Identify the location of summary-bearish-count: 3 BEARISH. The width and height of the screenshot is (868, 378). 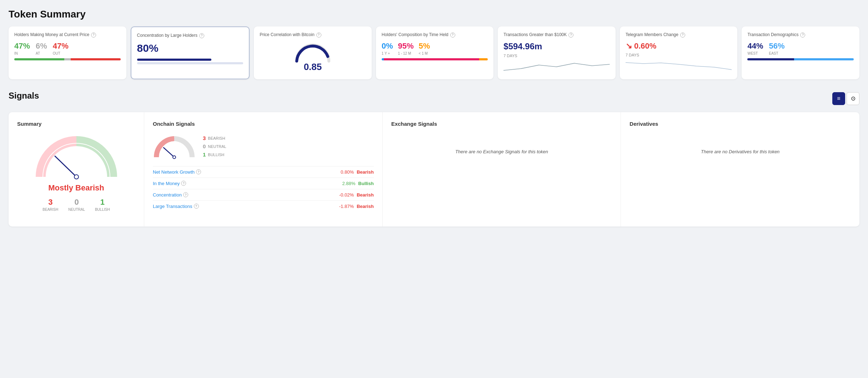
(50, 204).